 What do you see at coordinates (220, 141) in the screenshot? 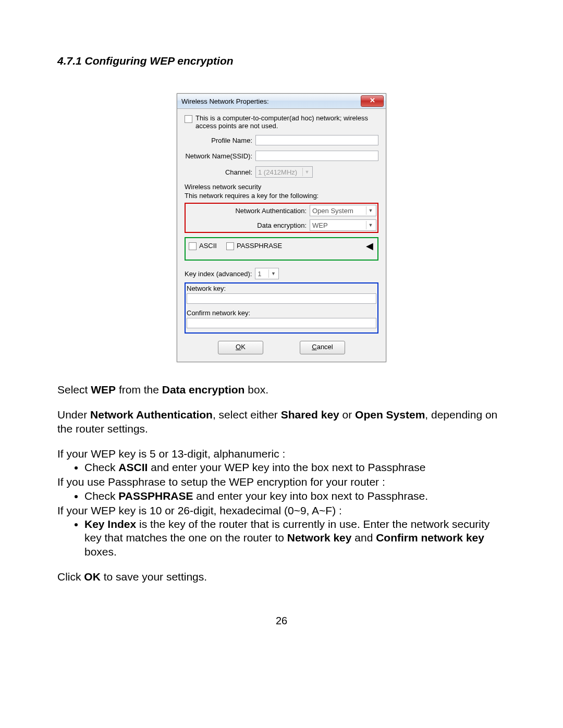
I see `profile-name-label: Profile Name:` at bounding box center [220, 141].